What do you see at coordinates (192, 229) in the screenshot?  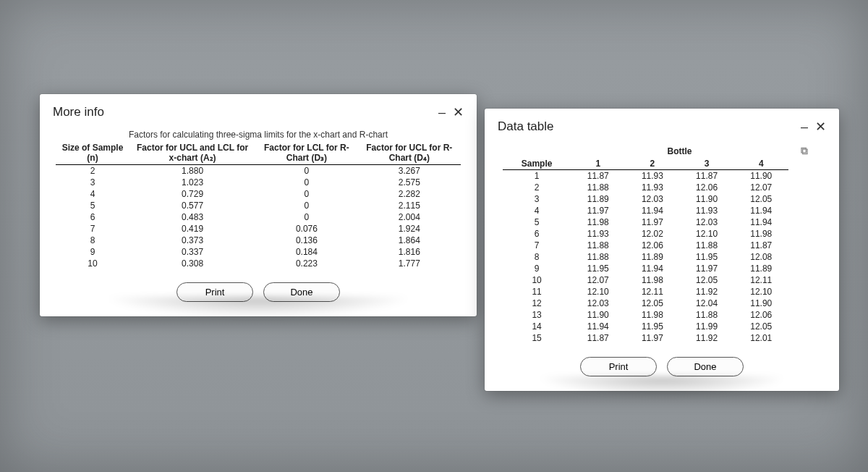 I see `cell-a2: 0.419` at bounding box center [192, 229].